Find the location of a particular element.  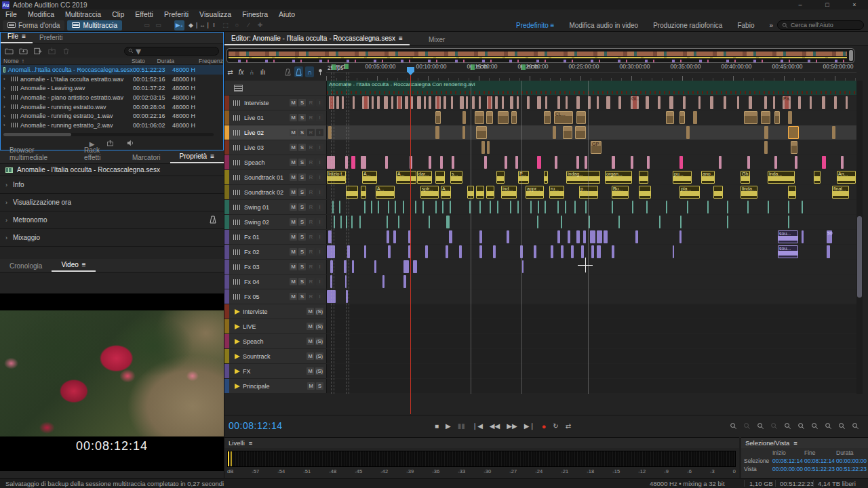

audio-clip: A... is located at coordinates (370, 178).